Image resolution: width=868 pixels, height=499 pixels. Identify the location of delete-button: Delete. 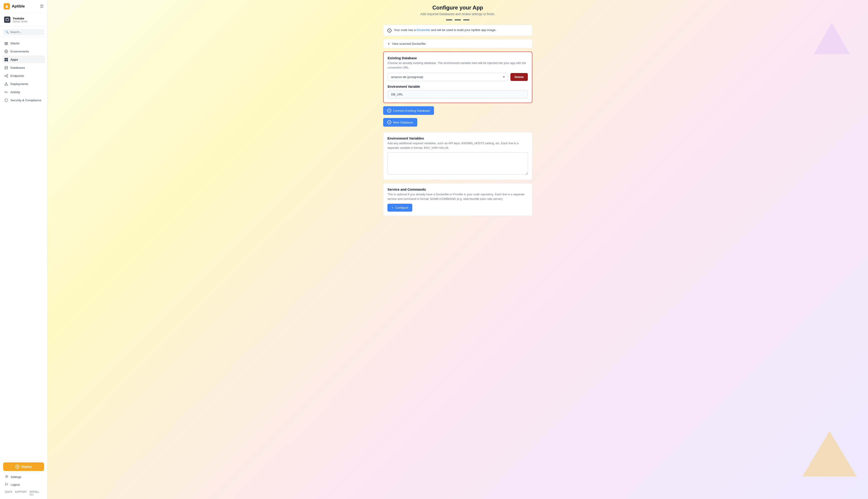
(519, 77).